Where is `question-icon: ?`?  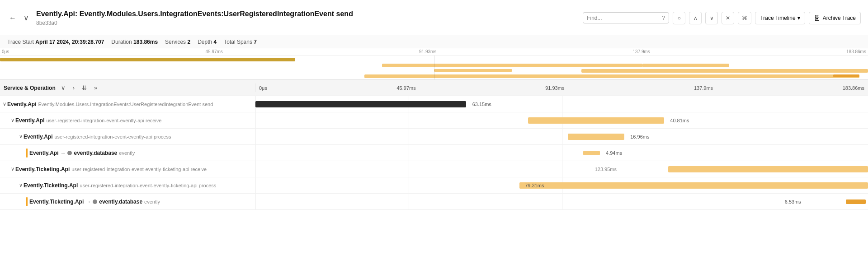 question-icon: ? is located at coordinates (664, 18).